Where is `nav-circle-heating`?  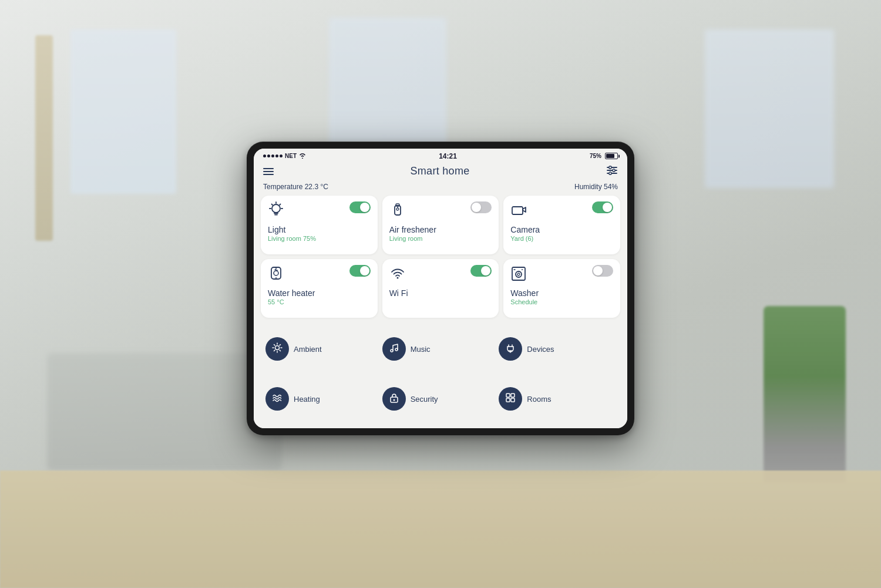
nav-circle-heating is located at coordinates (277, 399).